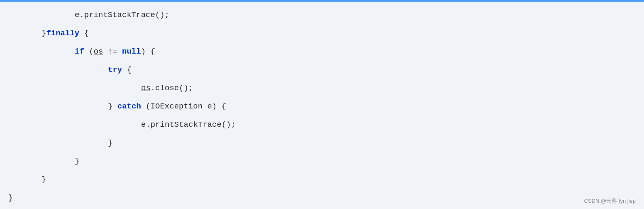  I want to click on code-line-10: }, so click(322, 179).